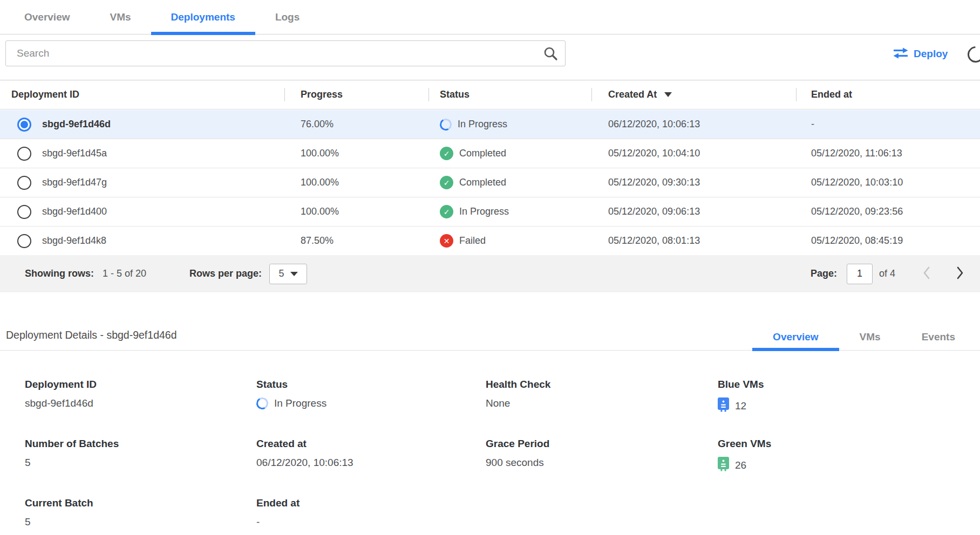 This screenshot has width=980, height=535. What do you see at coordinates (694, 211) in the screenshot?
I see `created-at-cell: 05/12/2020, 09:06:13` at bounding box center [694, 211].